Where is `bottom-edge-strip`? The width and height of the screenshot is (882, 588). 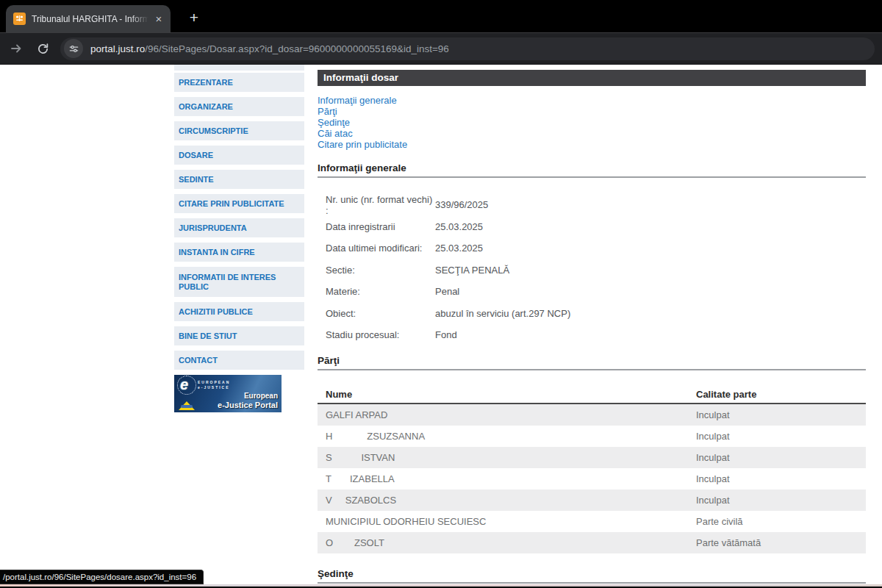 bottom-edge-strip is located at coordinates (441, 585).